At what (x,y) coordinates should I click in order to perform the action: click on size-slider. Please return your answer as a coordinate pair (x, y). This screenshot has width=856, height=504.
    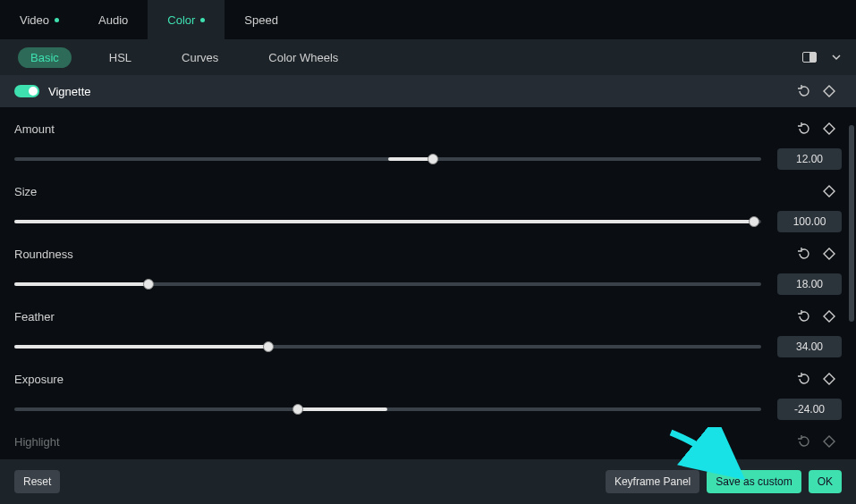
    Looking at the image, I should click on (388, 222).